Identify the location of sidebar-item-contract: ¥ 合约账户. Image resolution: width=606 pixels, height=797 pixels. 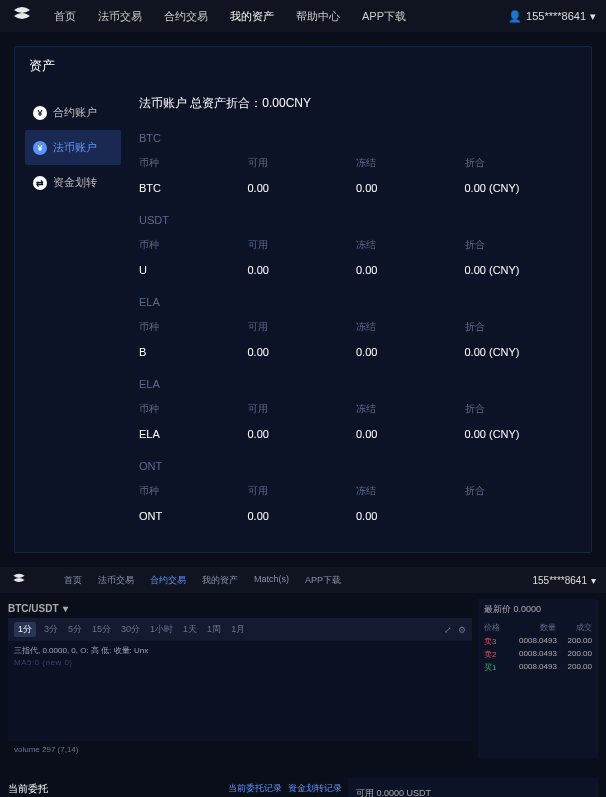
(73, 112).